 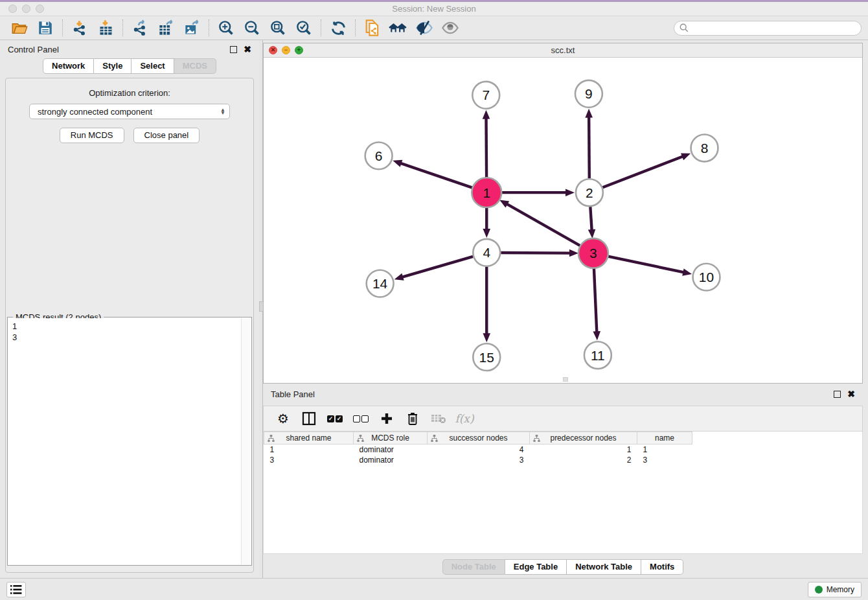 I want to click on mcds-result-list: 13, so click(x=124, y=441).